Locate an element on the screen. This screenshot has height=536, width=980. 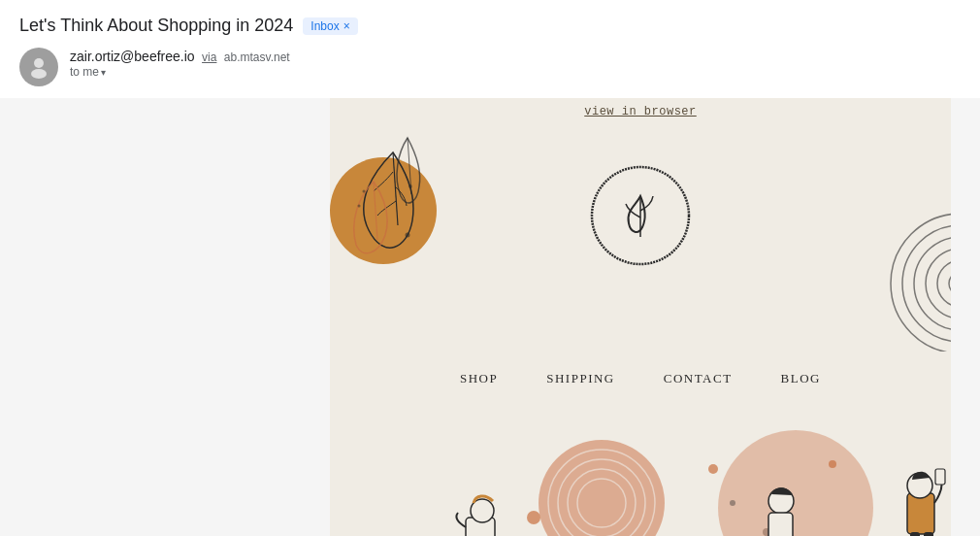
badge-close-button: × is located at coordinates (347, 26).